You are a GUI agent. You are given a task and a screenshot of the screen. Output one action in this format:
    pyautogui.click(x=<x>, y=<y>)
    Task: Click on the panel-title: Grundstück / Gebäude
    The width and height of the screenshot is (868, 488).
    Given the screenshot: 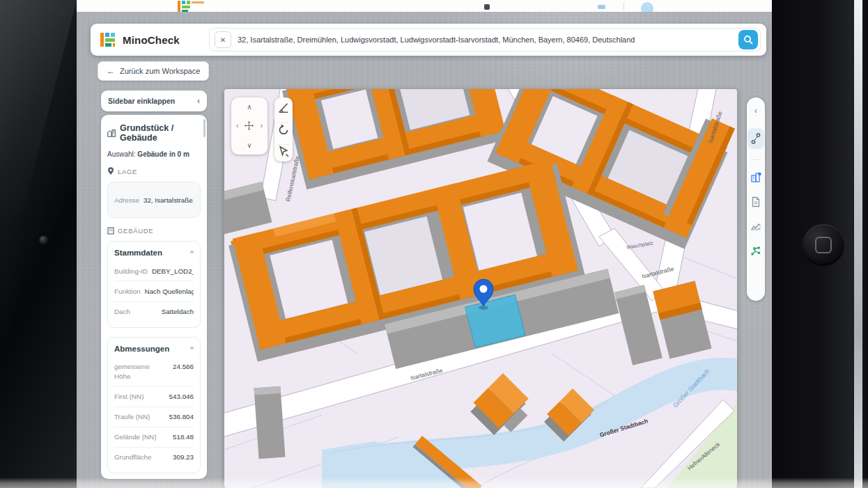 What is the action you would take?
    pyautogui.click(x=154, y=133)
    